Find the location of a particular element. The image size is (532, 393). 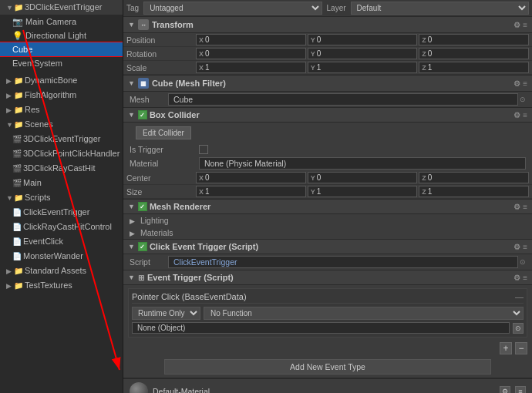

tree-item-scripts: ▼📁Scripts is located at coordinates (62, 197).